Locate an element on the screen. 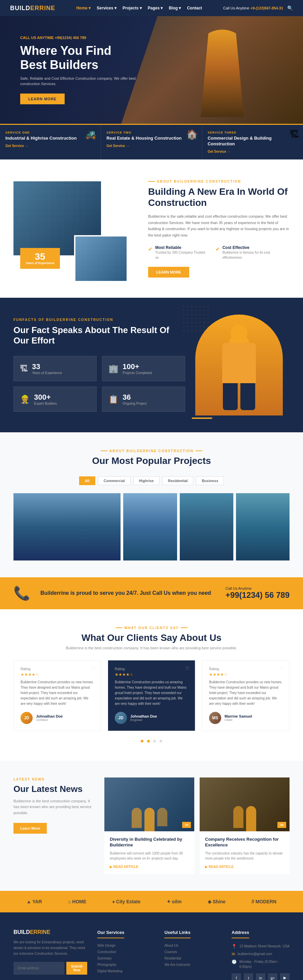  footer-link-2: Courses is located at coordinates (193, 952).